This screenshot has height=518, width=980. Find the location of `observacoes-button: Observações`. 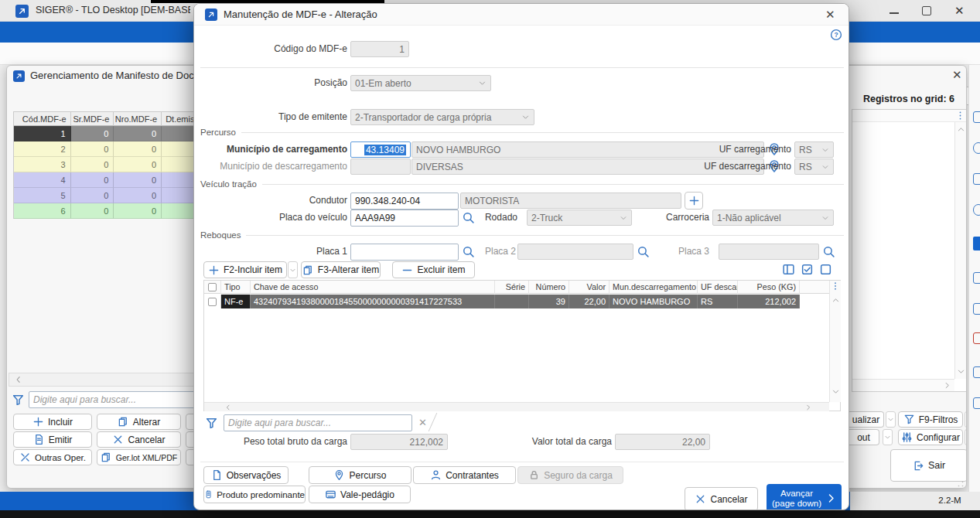

observacoes-button: Observações is located at coordinates (246, 475).